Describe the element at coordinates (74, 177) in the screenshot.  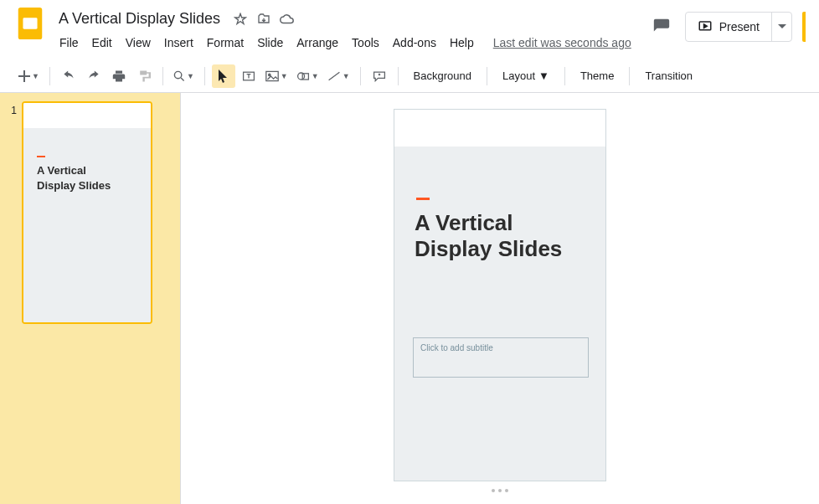
I see `thumb-title: A Vertical Display Slides` at that location.